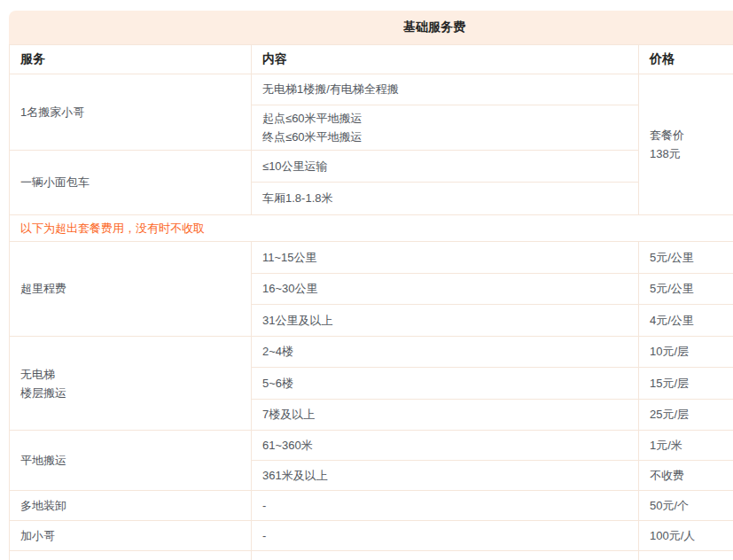  I want to click on notice-text: 以下为超出套餐费用，没有时不收取, so click(371, 229).